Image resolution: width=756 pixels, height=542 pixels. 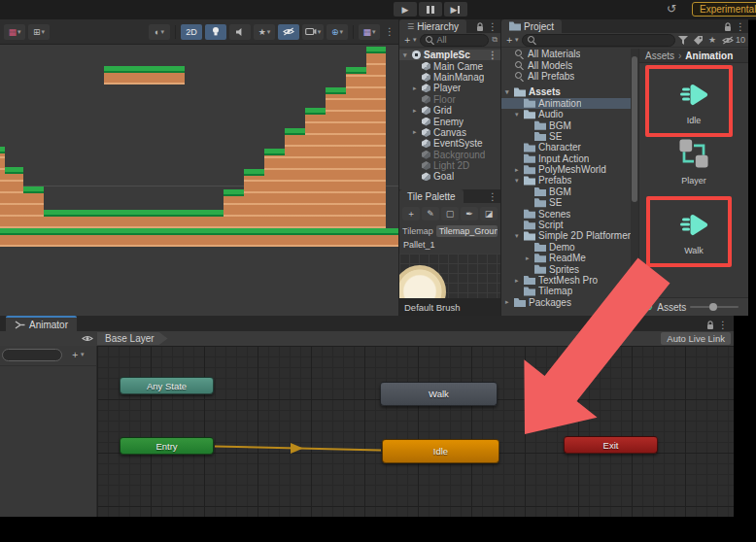 I want to click on tab-tile-palette: Tile Palette, so click(x=431, y=196).